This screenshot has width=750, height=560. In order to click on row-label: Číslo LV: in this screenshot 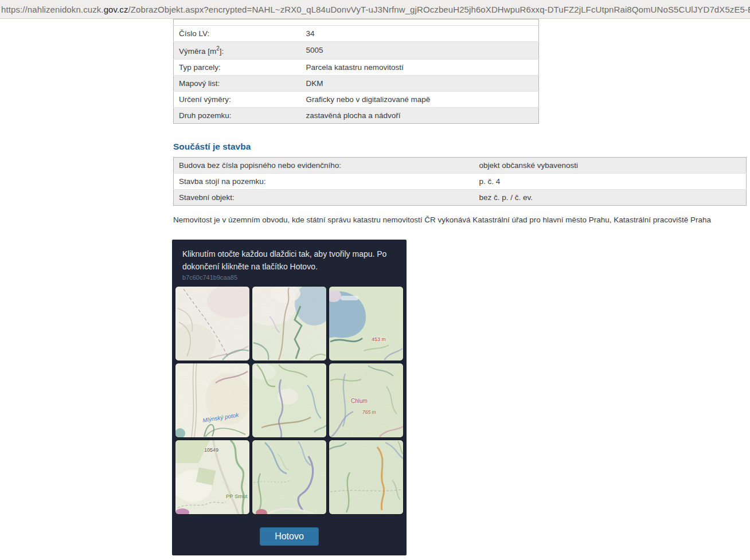, I will do `click(237, 34)`.